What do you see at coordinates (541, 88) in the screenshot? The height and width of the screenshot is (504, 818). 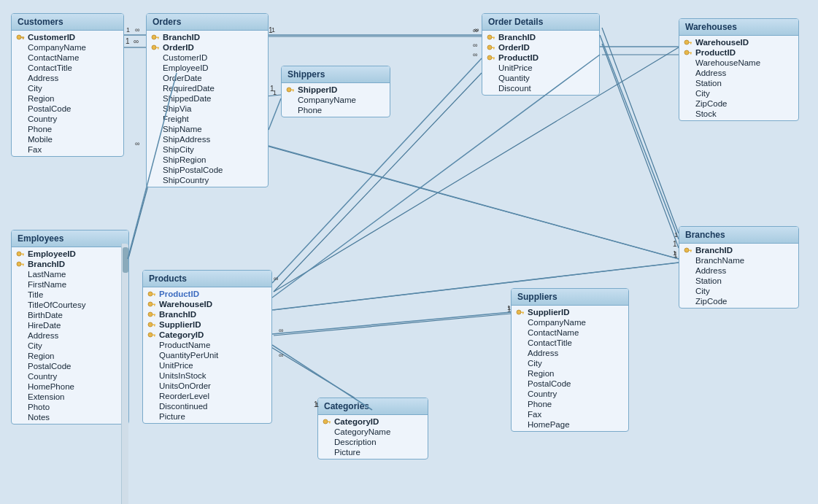 I see `field-discount: Discount` at bounding box center [541, 88].